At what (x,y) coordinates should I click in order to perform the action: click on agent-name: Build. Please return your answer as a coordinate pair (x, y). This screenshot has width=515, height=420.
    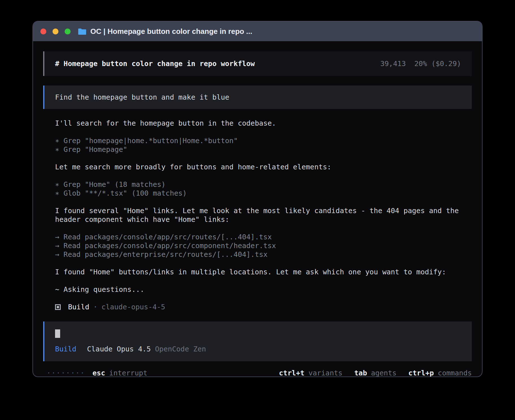
    Looking at the image, I should click on (78, 307).